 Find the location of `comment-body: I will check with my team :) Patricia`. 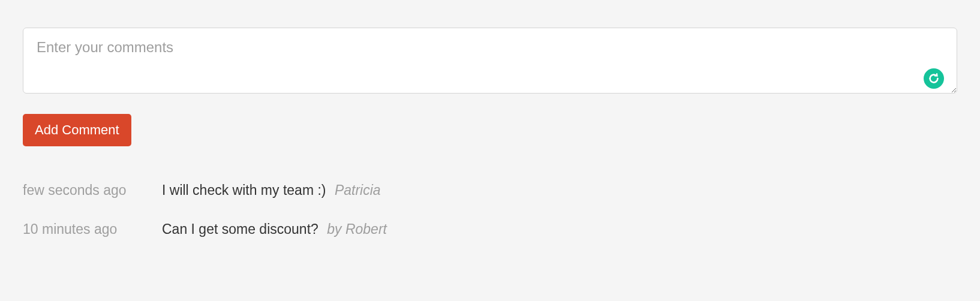

comment-body: I will check with my team :) Patricia is located at coordinates (271, 191).